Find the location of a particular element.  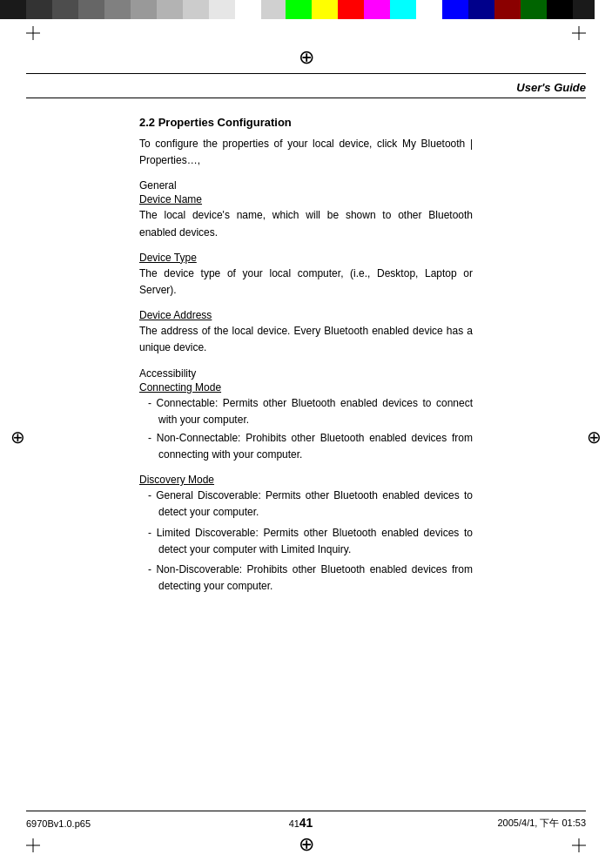

device-type-label: Device Type is located at coordinates (306, 258).